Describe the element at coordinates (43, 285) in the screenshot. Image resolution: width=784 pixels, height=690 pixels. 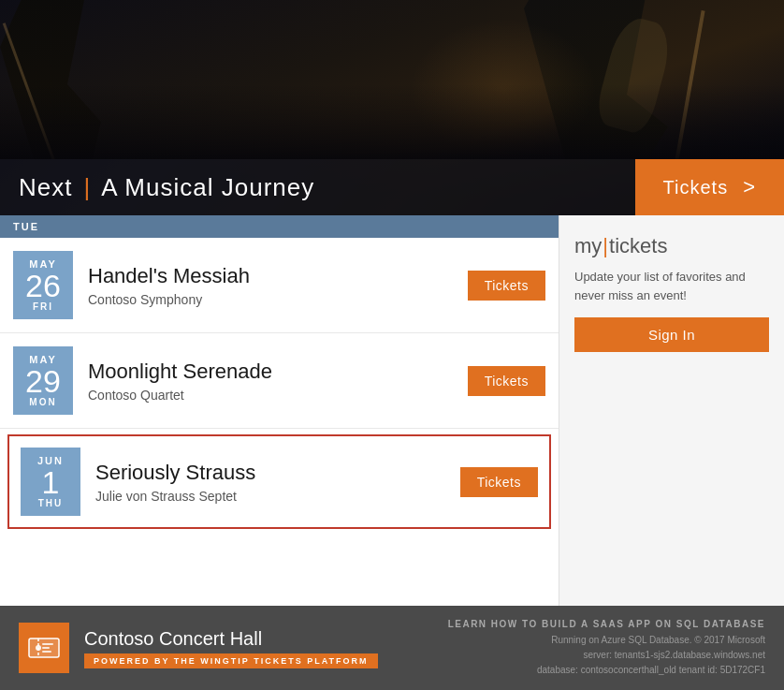
I see `event-date-box-1: MAY 26 FRI` at that location.